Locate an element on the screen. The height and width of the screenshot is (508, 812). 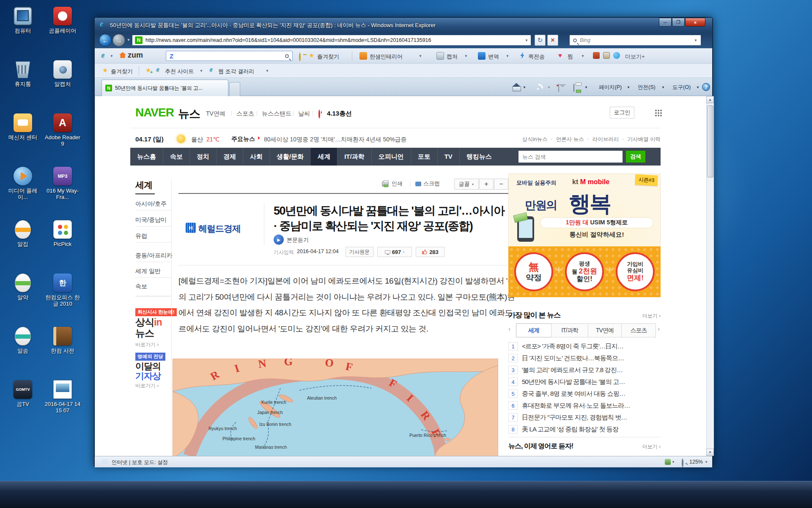
safety-menu-dropdown-icon is located at coordinates (663, 87).